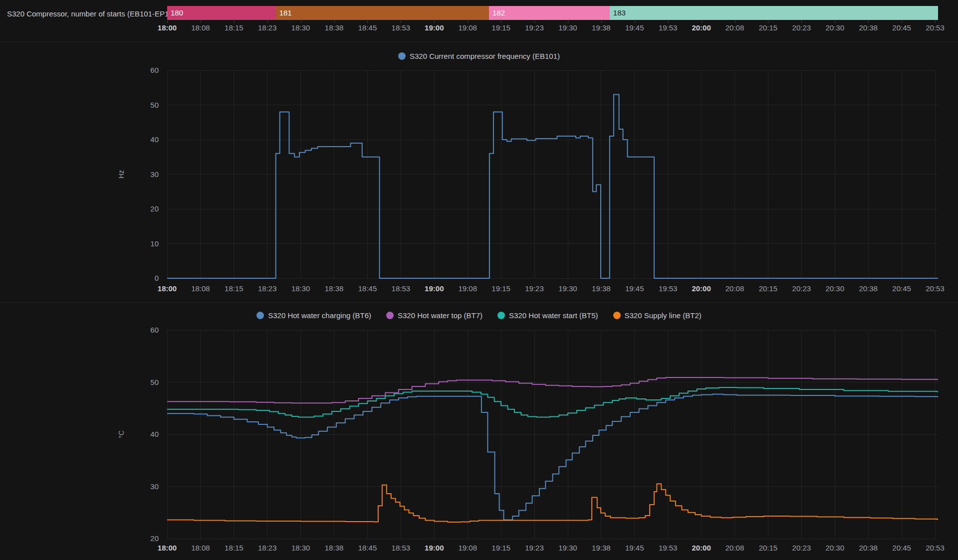 The width and height of the screenshot is (958, 560). What do you see at coordinates (155, 539) in the screenshot?
I see `y-tick-label: 20` at bounding box center [155, 539].